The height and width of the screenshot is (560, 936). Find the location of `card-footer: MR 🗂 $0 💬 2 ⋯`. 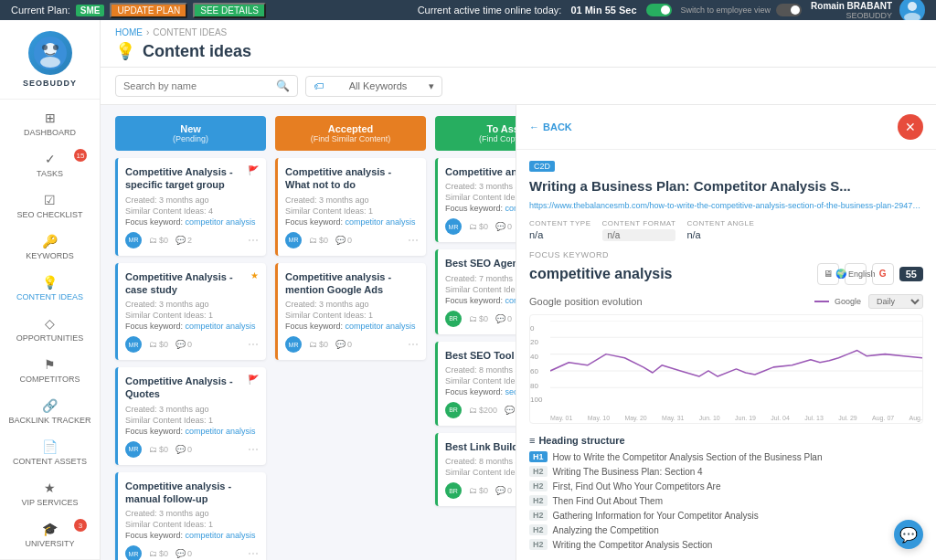

card-footer: MR 🗂 $0 💬 2 ⋯ is located at coordinates (192, 240).